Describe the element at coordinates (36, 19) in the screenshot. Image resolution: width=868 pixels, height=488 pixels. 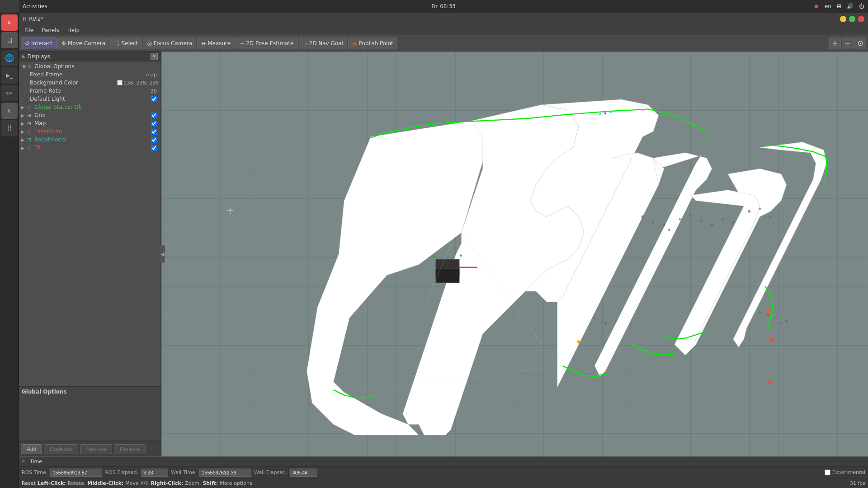
I see `window-title: RViz*` at that location.